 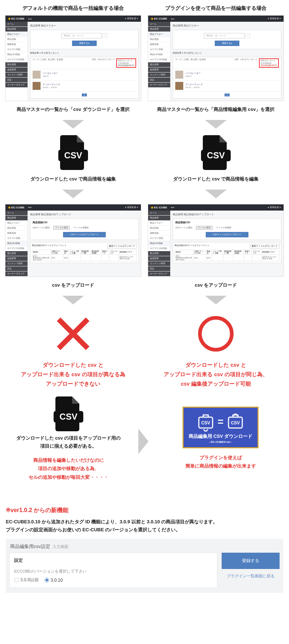 What do you see at coordinates (216, 109) in the screenshot?
I see `caption: 商品マスターの一覧から「商品情報編集用 csv」を選択` at bounding box center [216, 109].